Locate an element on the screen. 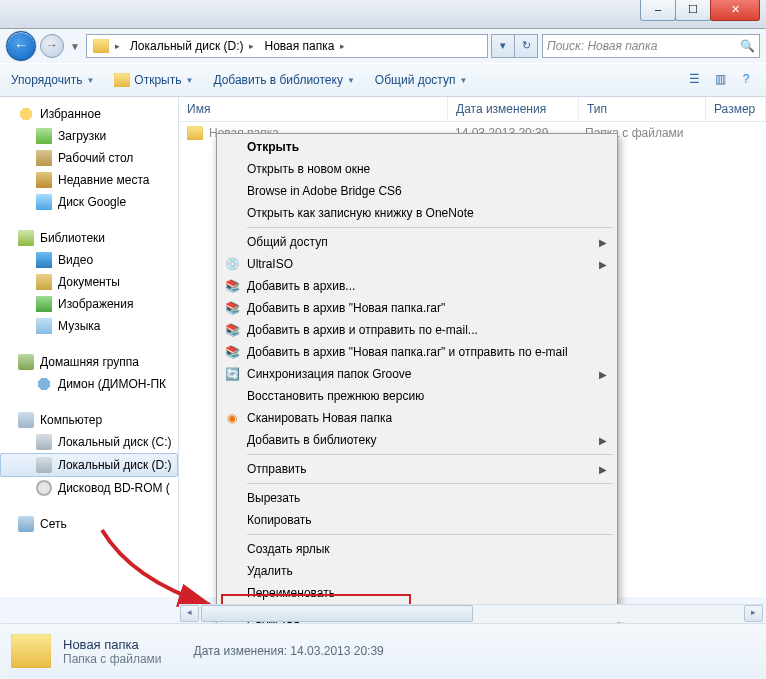 Image resolution: width=766 pixels, height=679 pixels. scrollbar-horizontal: ◂ ▸ is located at coordinates (472, 613).